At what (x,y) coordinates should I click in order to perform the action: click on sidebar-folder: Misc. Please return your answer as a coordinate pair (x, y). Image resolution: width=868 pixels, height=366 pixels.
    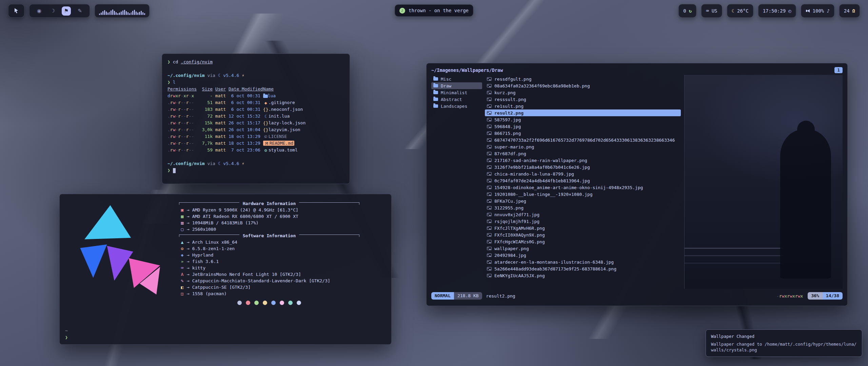
    Looking at the image, I should click on (457, 79).